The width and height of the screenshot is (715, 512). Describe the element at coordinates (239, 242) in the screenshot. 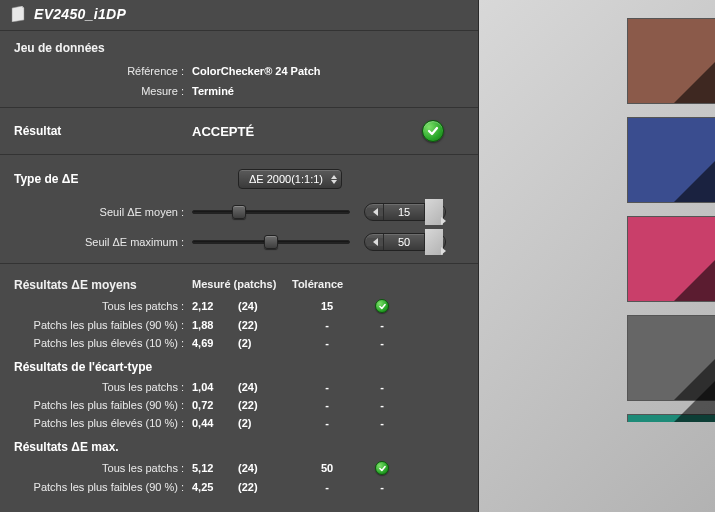

I see `max-threshold-row: Seuil ΔE maximum : 50` at that location.